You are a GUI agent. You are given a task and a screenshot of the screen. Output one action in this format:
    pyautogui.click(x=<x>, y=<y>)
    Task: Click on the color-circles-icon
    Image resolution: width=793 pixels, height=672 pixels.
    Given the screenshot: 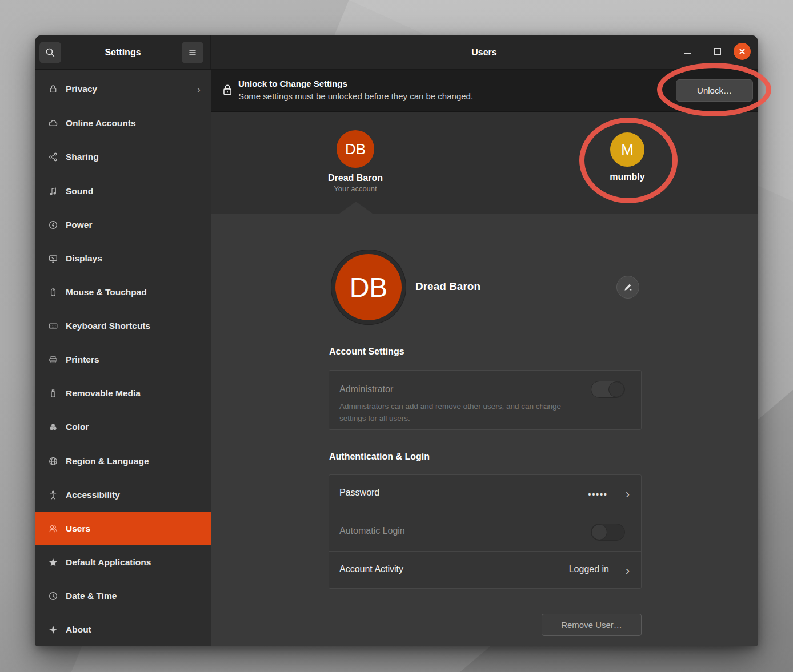 What is the action you would take?
    pyautogui.click(x=53, y=427)
    